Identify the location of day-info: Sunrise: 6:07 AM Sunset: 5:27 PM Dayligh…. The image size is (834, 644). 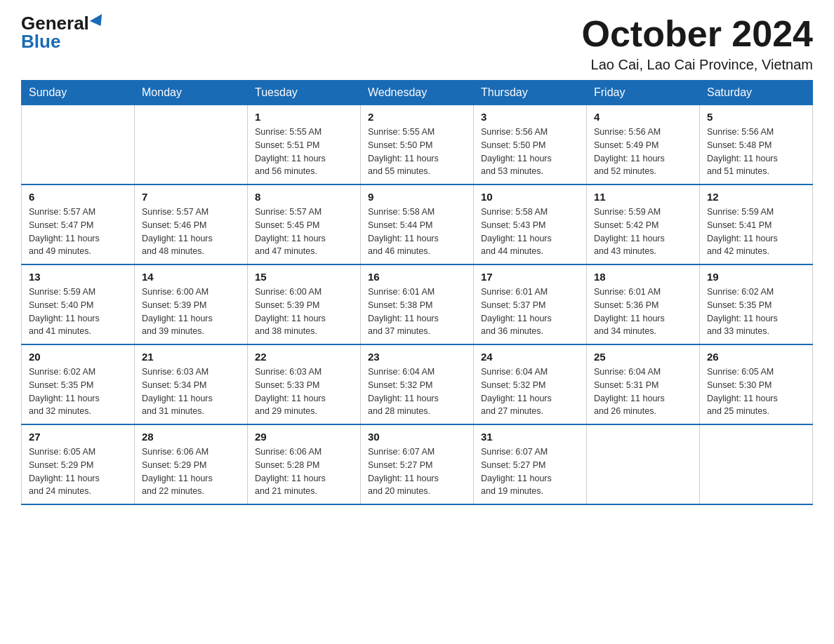
(530, 471).